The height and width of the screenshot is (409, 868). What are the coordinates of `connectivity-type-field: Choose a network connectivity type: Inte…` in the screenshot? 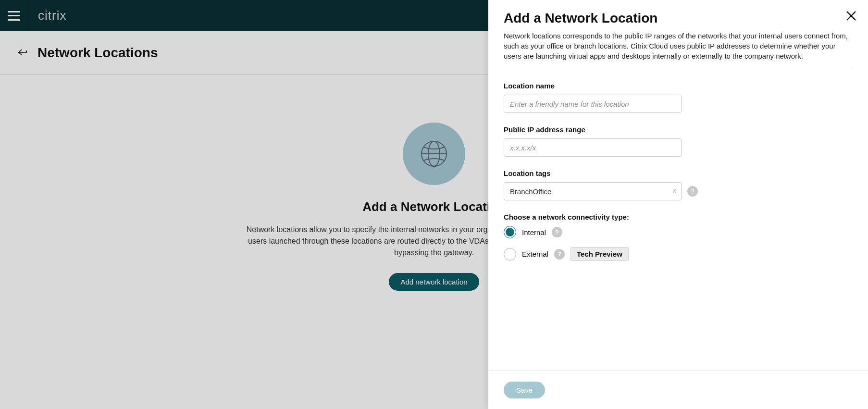 It's located at (678, 237).